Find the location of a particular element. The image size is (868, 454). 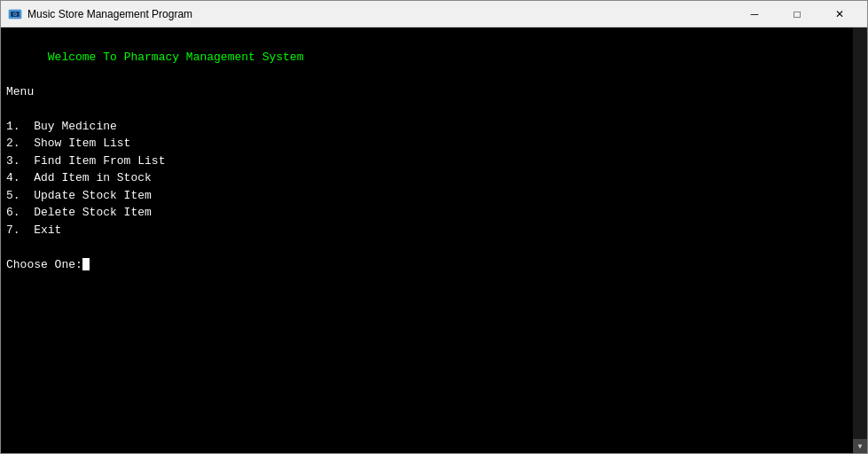

window-controls: ─ □ ✕ is located at coordinates (797, 14).